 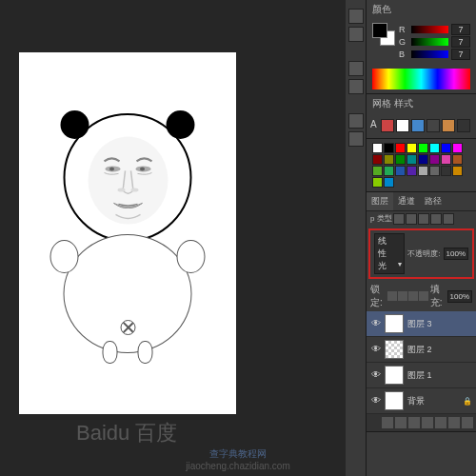 I want to click on type-icon: A, so click(x=373, y=126).